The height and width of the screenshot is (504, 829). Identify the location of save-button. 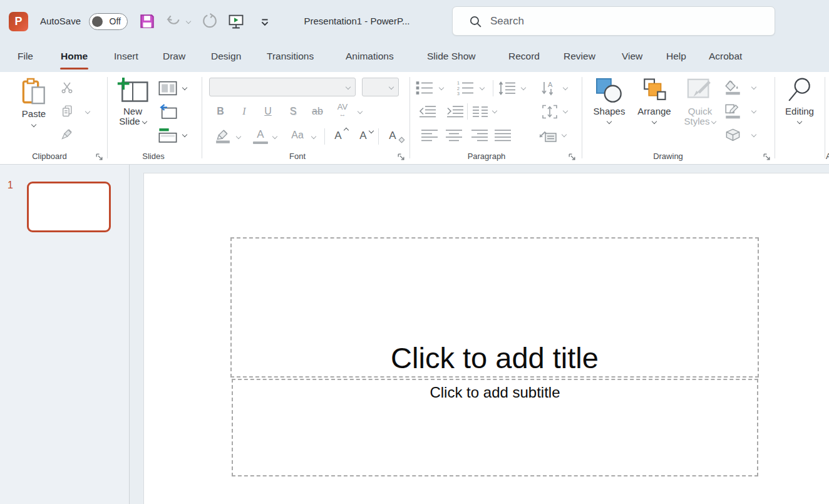
(147, 21).